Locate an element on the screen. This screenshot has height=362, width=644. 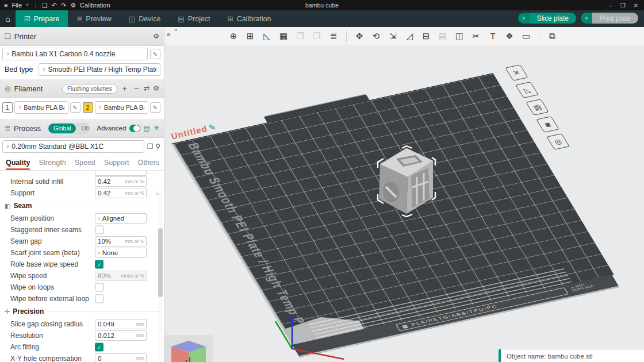
split-objects-icon: ⊟ is located at coordinates (426, 36).